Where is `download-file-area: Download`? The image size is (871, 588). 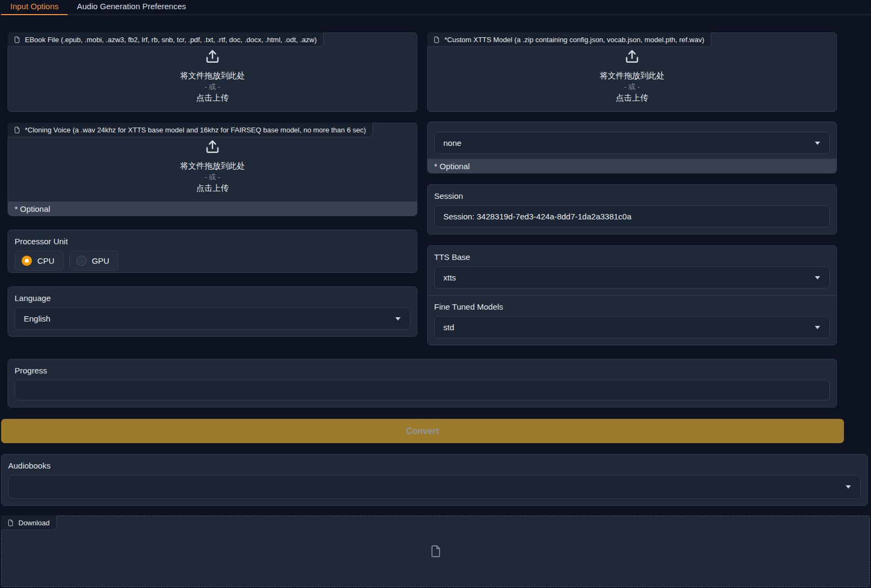 download-file-area: Download is located at coordinates (436, 551).